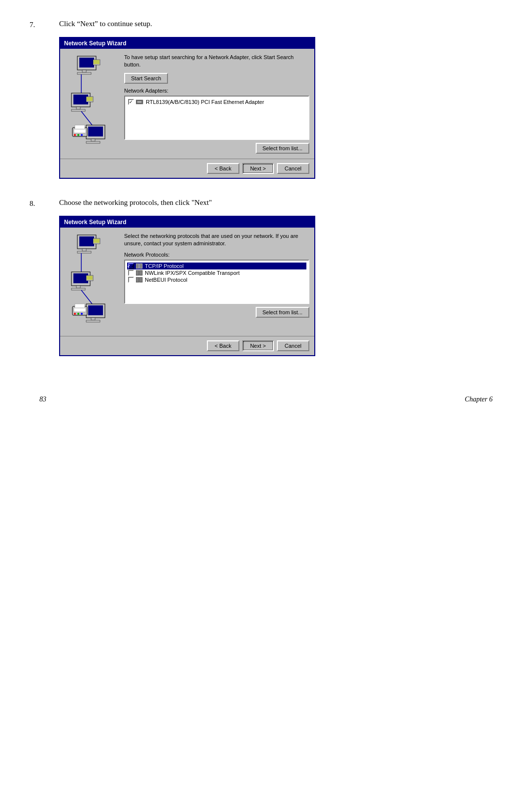  I want to click on protocol-checkbox-tcpip: ✓, so click(131, 266).